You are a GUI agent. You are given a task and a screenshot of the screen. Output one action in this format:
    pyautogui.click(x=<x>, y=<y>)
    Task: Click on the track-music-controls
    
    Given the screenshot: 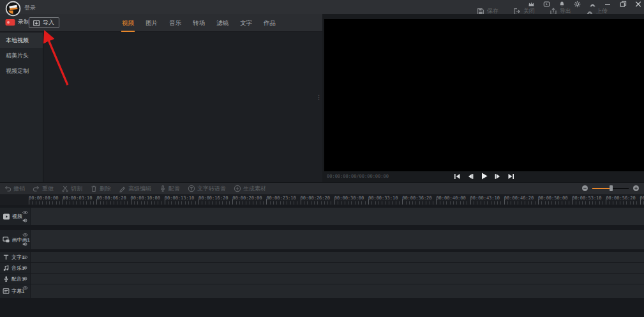 What is the action you would take?
    pyautogui.click(x=26, y=268)
    